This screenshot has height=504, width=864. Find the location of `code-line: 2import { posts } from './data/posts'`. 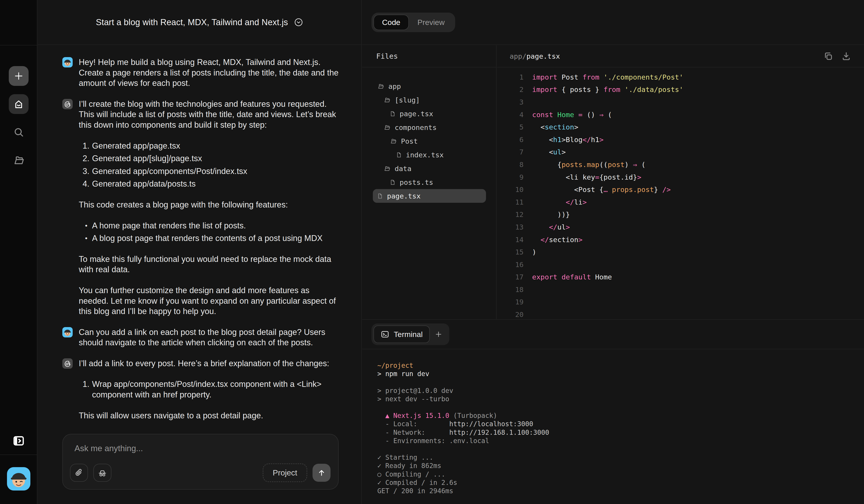

code-line: 2import { posts } from './data/posts' is located at coordinates (681, 90).